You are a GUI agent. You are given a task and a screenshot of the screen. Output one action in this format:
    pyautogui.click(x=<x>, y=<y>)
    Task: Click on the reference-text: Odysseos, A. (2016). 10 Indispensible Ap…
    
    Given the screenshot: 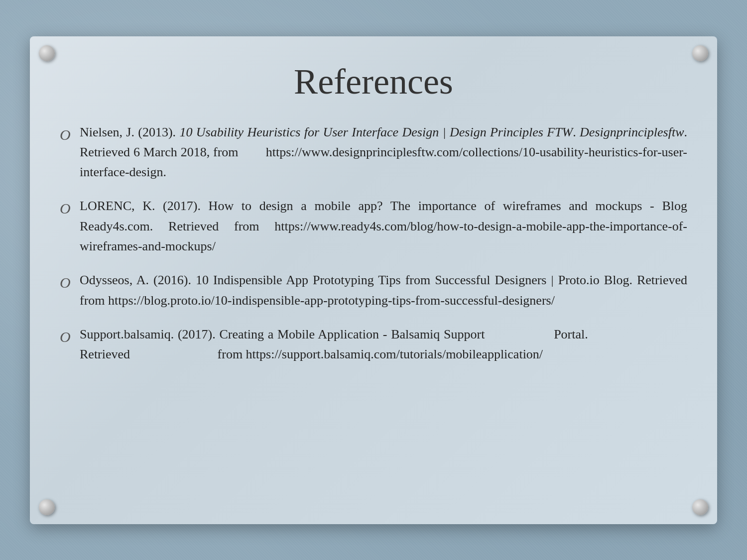 What is the action you would take?
    pyautogui.click(x=383, y=291)
    